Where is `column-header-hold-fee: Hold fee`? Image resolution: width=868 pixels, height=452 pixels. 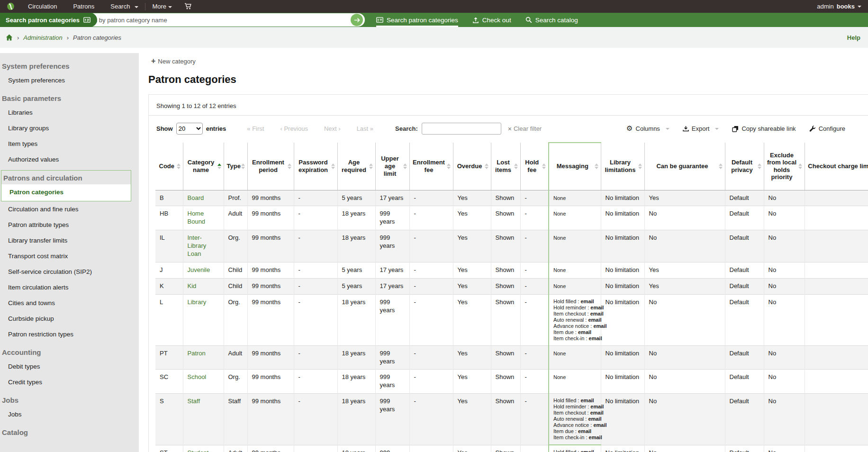 column-header-hold-fee: Hold fee is located at coordinates (534, 166).